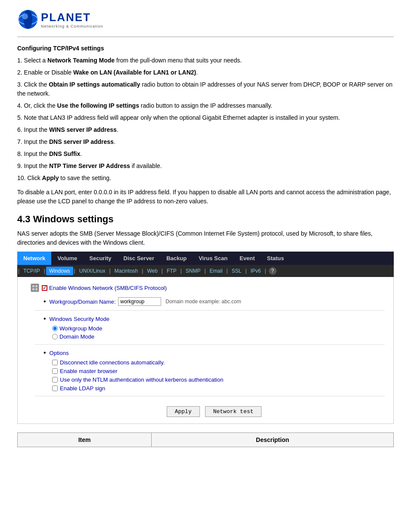 The width and height of the screenshot is (411, 532). Describe the element at coordinates (140, 302) in the screenshot. I see `workgroup-input` at that location.